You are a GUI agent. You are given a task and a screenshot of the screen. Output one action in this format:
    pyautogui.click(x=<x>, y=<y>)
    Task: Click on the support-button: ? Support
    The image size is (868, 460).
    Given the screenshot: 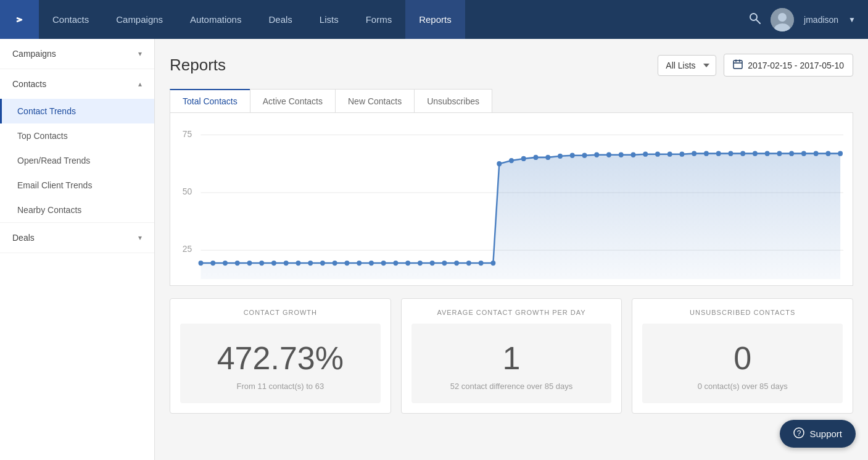 What is the action you would take?
    pyautogui.click(x=818, y=433)
    